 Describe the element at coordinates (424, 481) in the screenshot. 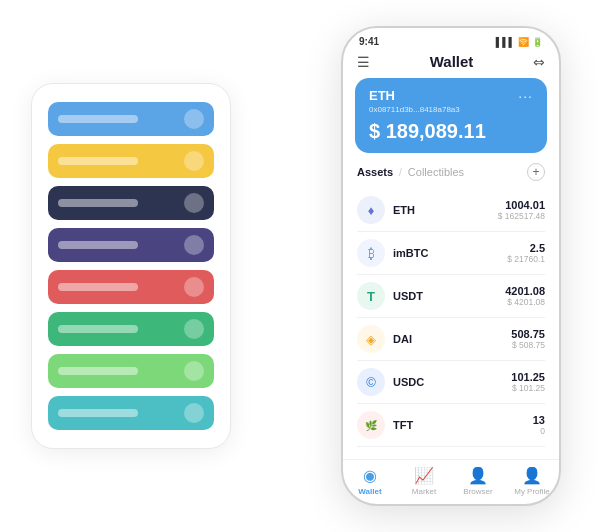

I see `nav-market: 📈 Market` at that location.